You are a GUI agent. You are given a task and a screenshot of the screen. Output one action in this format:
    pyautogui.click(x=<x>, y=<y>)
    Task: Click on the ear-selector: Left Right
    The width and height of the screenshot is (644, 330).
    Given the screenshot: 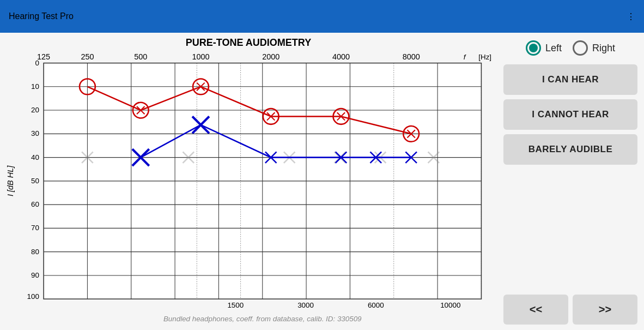 What is the action you would take?
    pyautogui.click(x=570, y=49)
    